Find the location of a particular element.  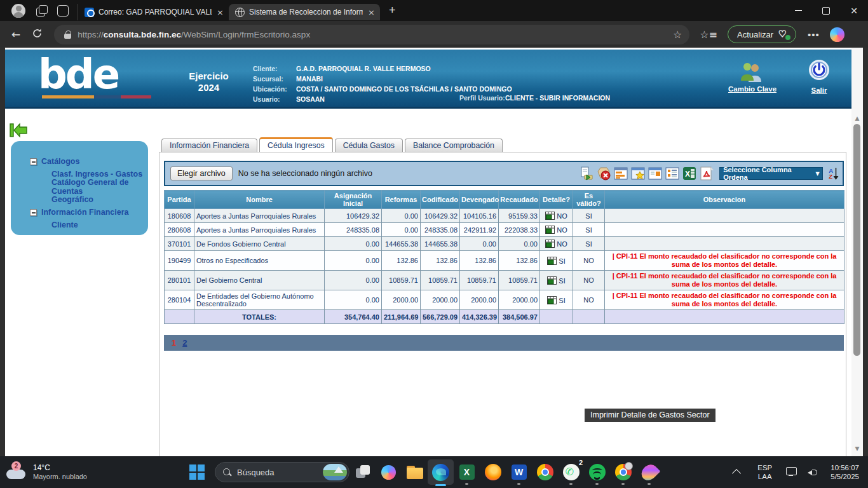

language-indicator: ESPLAA is located at coordinates (765, 472).